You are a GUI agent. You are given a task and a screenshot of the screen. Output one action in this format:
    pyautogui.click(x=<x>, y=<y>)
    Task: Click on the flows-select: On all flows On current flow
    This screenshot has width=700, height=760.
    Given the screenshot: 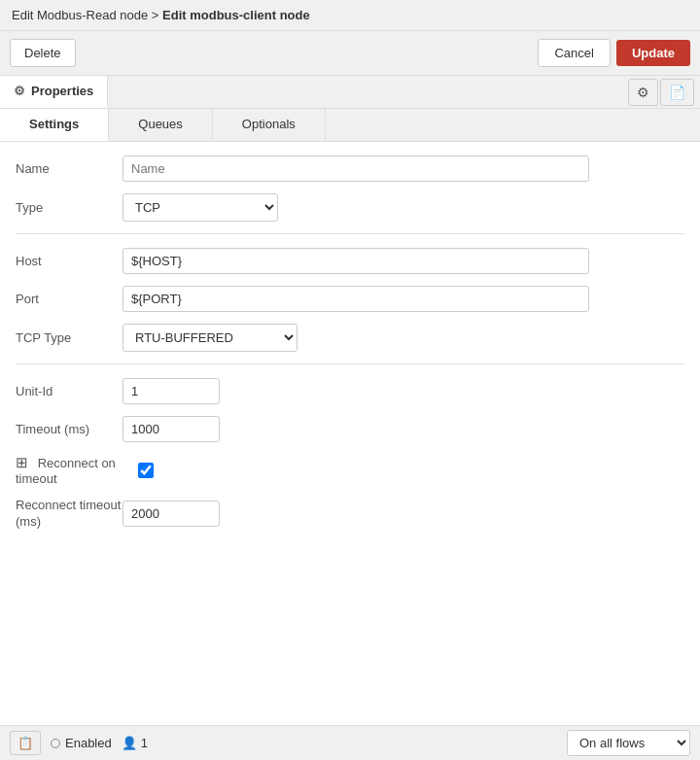 What is the action you would take?
    pyautogui.click(x=628, y=743)
    